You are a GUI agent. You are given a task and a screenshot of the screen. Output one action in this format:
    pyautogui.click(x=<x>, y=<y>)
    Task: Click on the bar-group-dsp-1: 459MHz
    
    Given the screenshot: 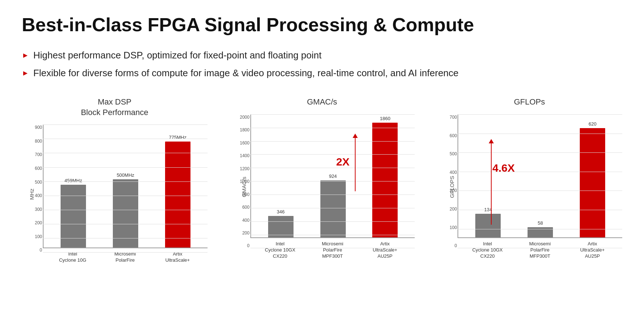 What is the action you would take?
    pyautogui.click(x=73, y=213)
    